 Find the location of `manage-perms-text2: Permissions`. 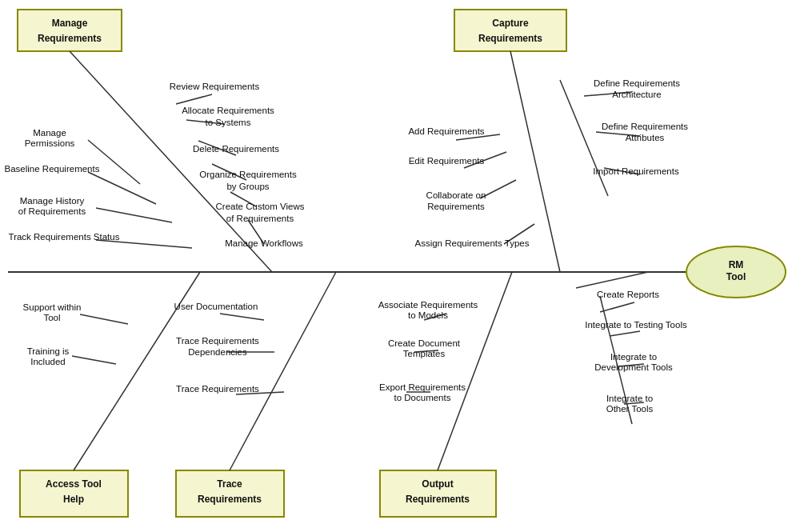

manage-perms-text2: Permissions is located at coordinates (50, 143).